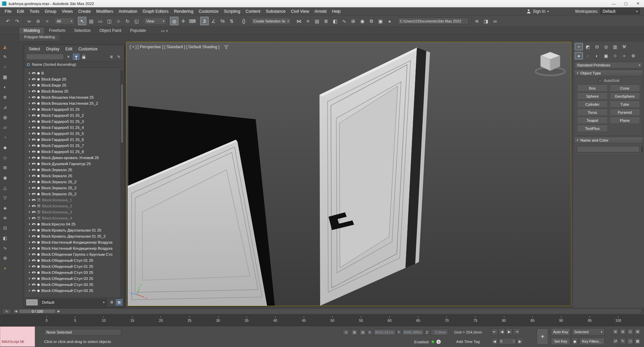 The width and height of the screenshot is (644, 347). Describe the element at coordinates (615, 332) in the screenshot. I see `zoom-icon: ⊕` at that location.